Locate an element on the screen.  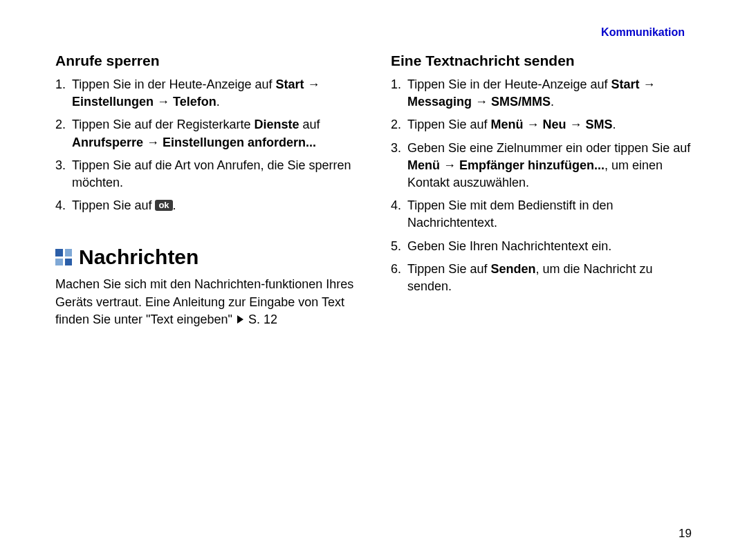
squares-icon is located at coordinates (64, 257).